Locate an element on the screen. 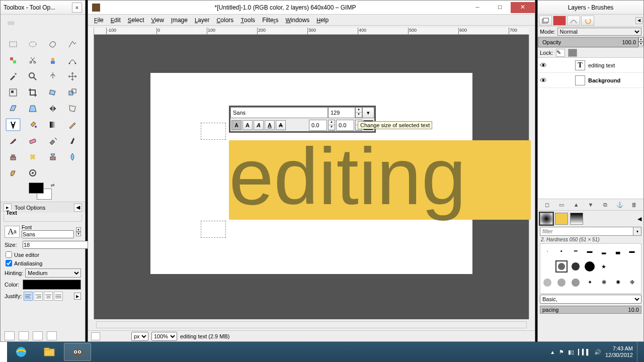  shear-tool is located at coordinates (13, 109).